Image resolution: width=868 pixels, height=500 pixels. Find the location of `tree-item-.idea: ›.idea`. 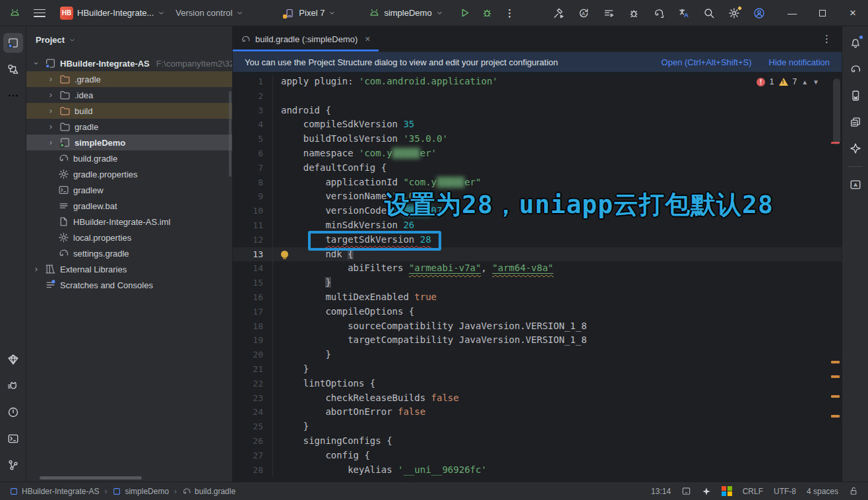

tree-item-.idea: ›.idea is located at coordinates (129, 95).